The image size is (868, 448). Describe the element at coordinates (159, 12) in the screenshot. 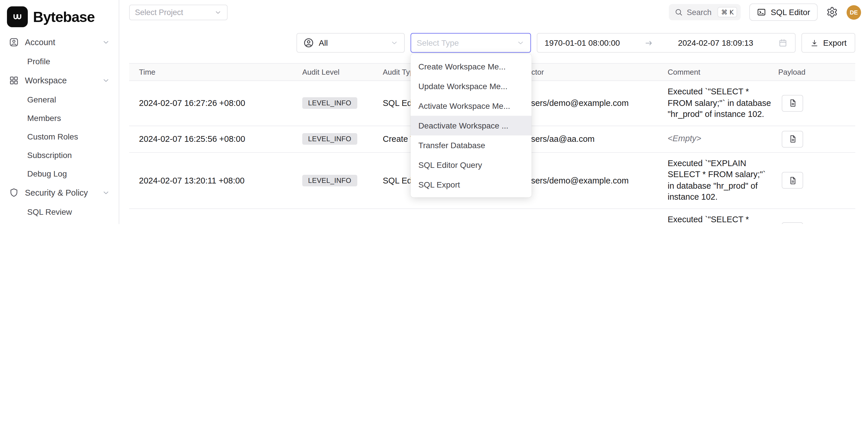

I see `project-select-placeholder: Select Project` at that location.